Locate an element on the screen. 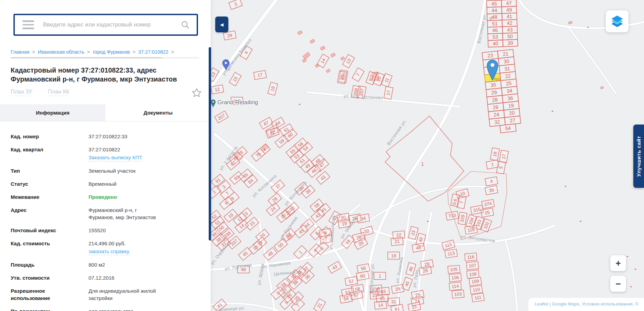 This screenshot has width=644, height=311. search-input is located at coordinates (107, 25).